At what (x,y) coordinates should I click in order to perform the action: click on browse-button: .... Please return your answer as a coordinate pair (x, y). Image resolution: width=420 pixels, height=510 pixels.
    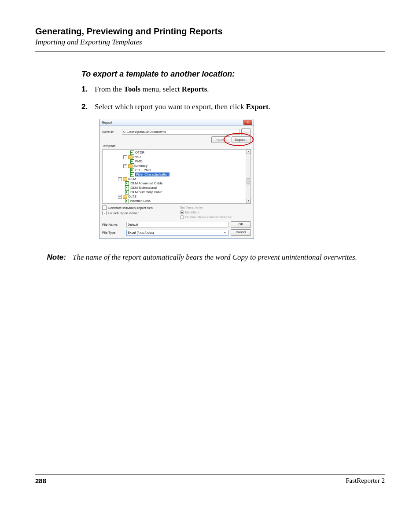
    Looking at the image, I should click on (246, 132).